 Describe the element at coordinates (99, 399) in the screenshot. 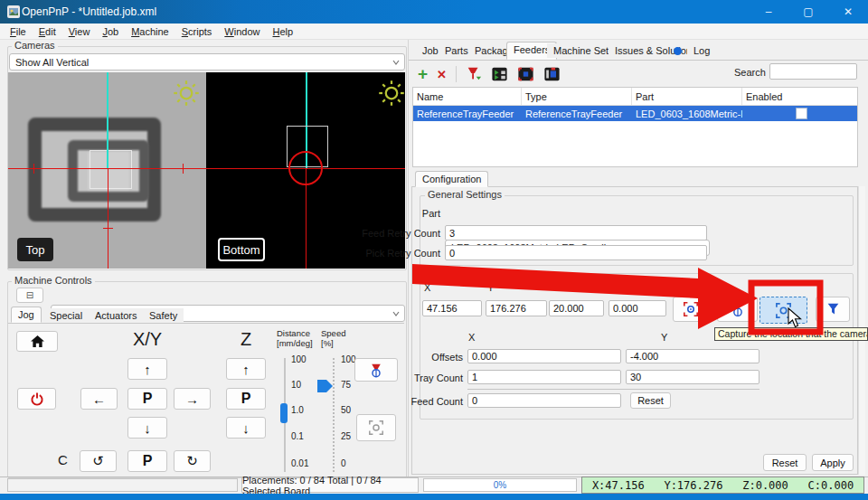

I see `jog-x-minus-button: ←` at that location.